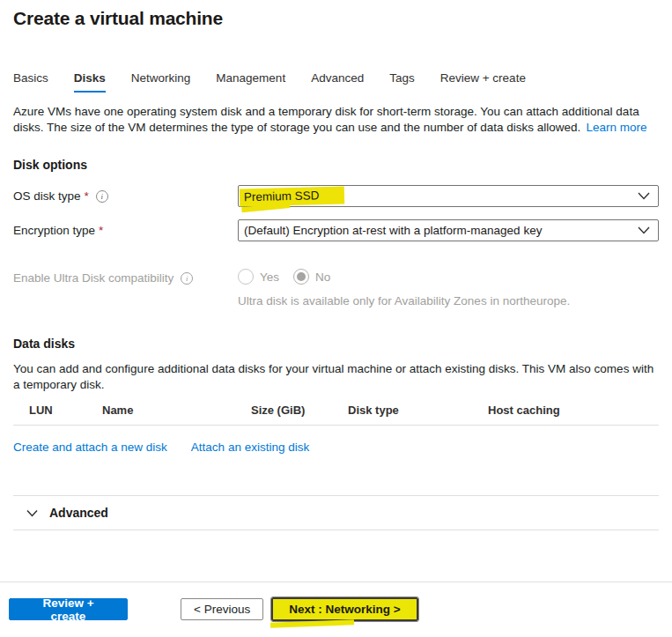 Image resolution: width=672 pixels, height=637 pixels. What do you see at coordinates (336, 425) in the screenshot?
I see `table-divider` at bounding box center [336, 425].